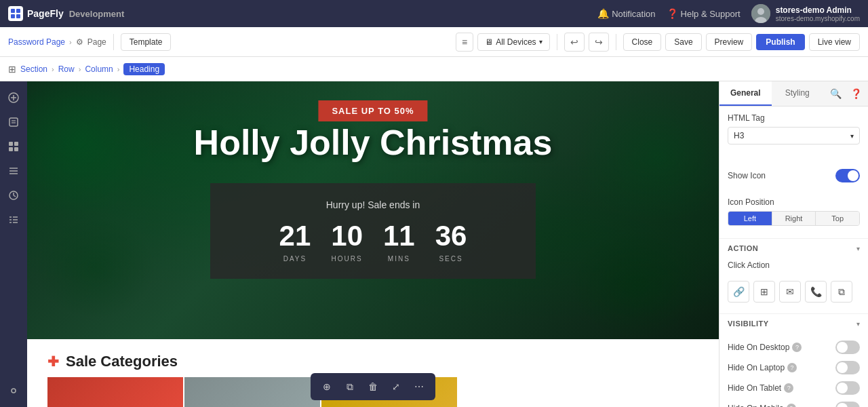  Describe the element at coordinates (793, 202) in the screenshot. I see `icon-position-label: Icon Position` at that location.